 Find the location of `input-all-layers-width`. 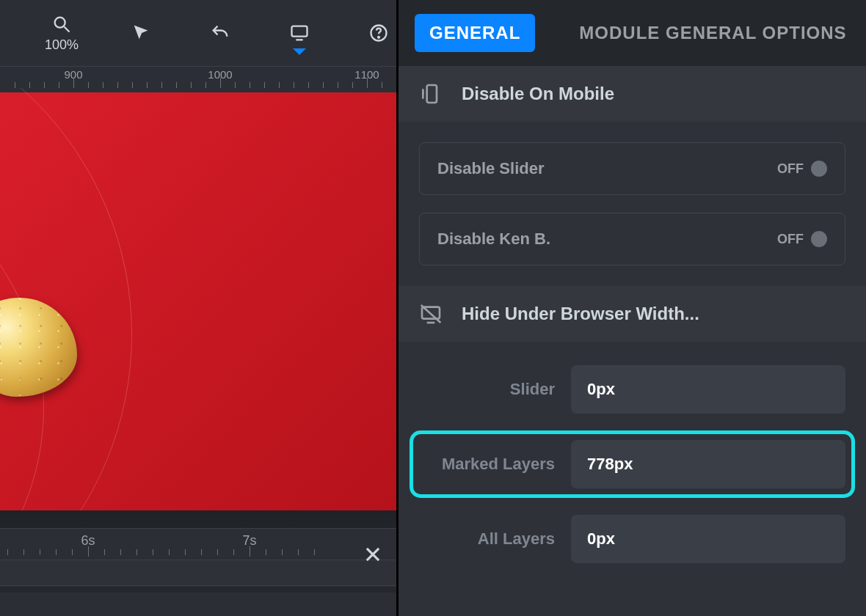

input-all-layers-width is located at coordinates (708, 539).